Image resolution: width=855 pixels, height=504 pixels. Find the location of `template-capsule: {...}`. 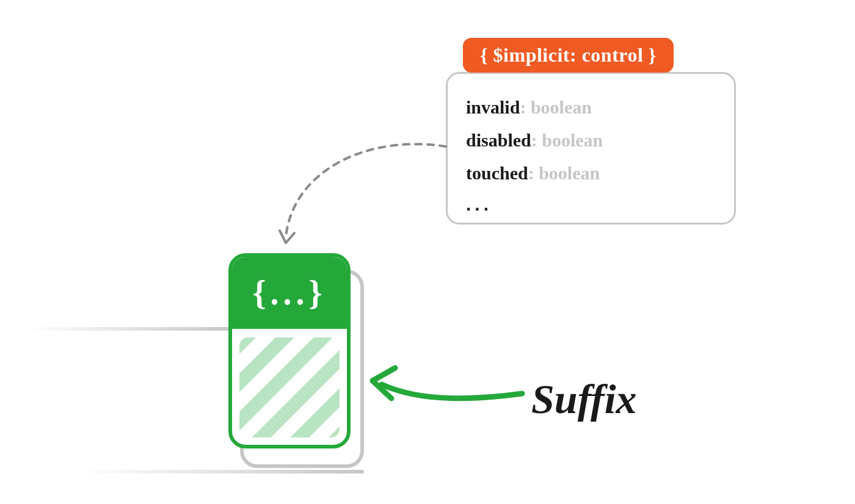

template-capsule: {...} is located at coordinates (289, 351).